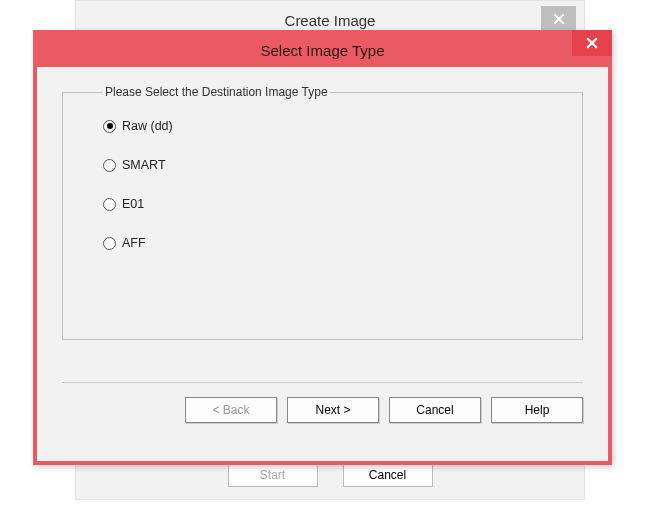  What do you see at coordinates (144, 165) in the screenshot?
I see `radio-label: SMART` at bounding box center [144, 165].